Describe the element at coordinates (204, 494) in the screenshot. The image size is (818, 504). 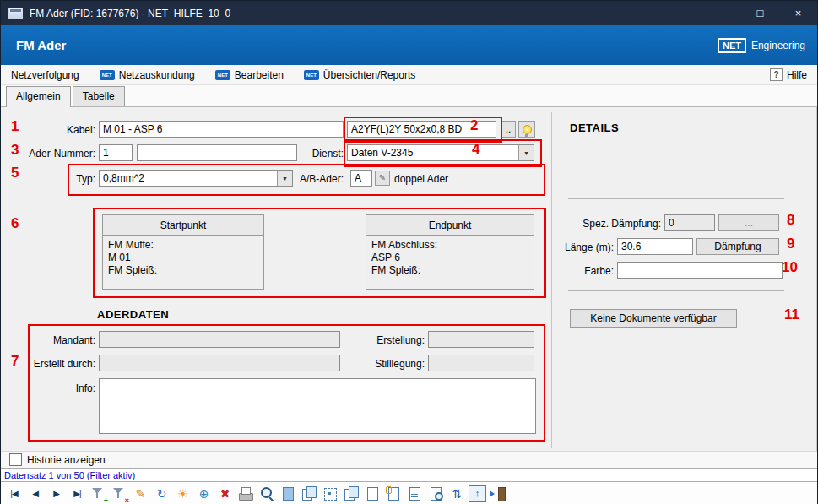
I see `web-map-icon: ⊕` at that location.